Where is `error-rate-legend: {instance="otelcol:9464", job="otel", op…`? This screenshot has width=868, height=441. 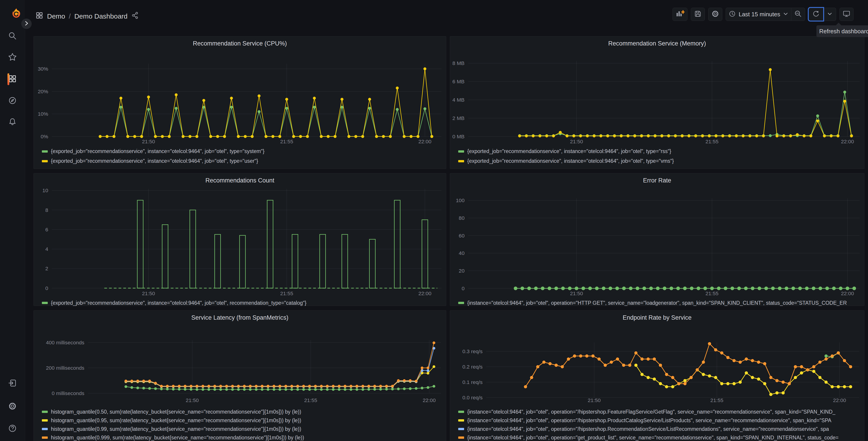
error-rate-legend: {instance="otelcol:9464", job="otel", op… is located at coordinates (657, 303).